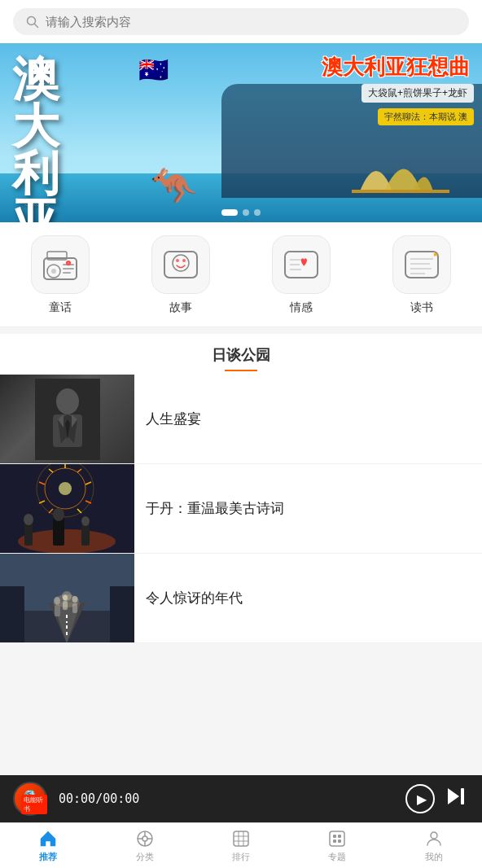 The image size is (482, 868). What do you see at coordinates (34, 804) in the screenshot?
I see `player-app-name: 电能听书` at bounding box center [34, 804].